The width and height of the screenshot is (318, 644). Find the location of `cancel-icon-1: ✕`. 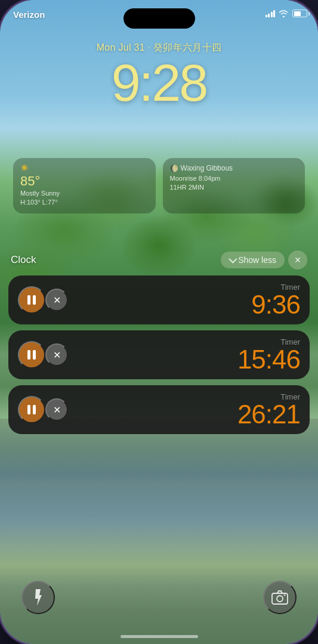

cancel-icon-1: ✕ is located at coordinates (57, 301).